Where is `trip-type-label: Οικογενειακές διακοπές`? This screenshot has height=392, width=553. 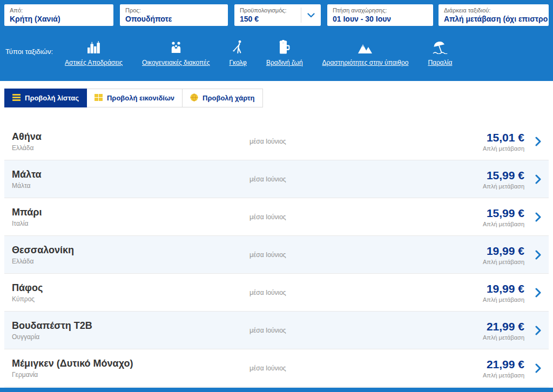 trip-type-label: Οικογενειακές διακοπές is located at coordinates (176, 63).